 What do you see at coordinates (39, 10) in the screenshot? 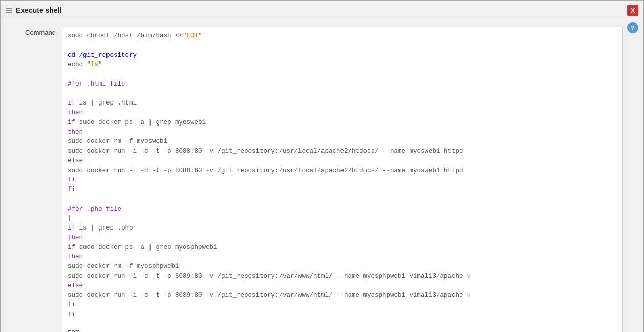
I see `window-title: Execute shell` at bounding box center [39, 10].